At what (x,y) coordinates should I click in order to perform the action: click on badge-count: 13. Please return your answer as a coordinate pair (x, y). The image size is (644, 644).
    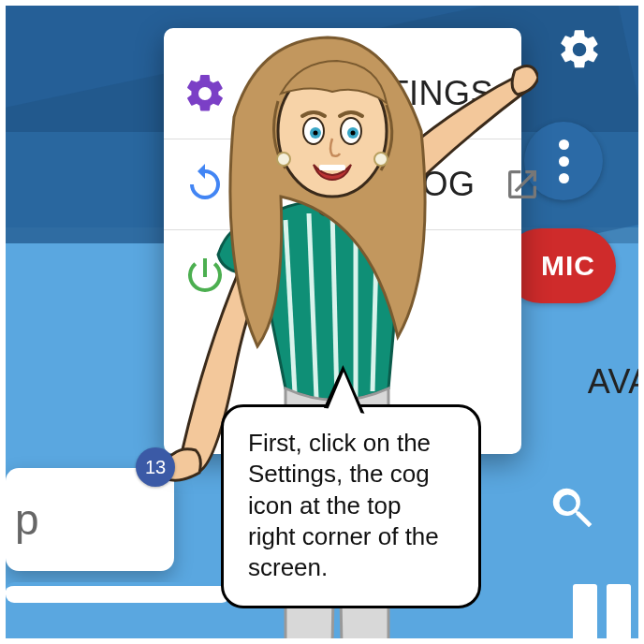
    Looking at the image, I should click on (155, 468).